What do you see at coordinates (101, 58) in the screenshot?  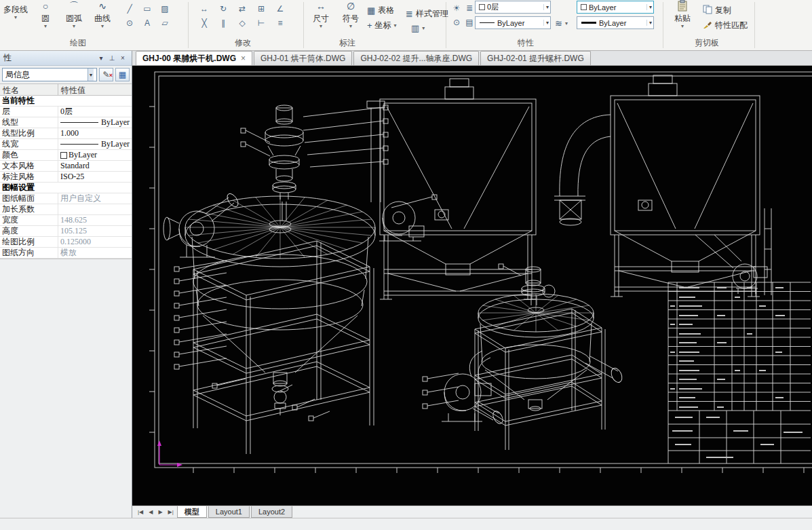 I see `palette-menu-icon: ▾` at bounding box center [101, 58].